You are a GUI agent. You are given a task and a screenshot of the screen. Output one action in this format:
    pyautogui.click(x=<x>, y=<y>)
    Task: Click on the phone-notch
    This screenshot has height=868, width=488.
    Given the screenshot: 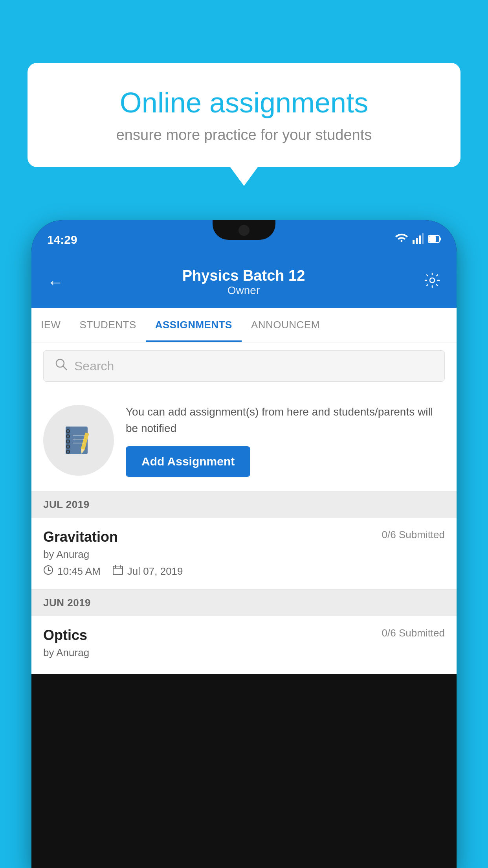 What is the action you would take?
    pyautogui.click(x=244, y=230)
    